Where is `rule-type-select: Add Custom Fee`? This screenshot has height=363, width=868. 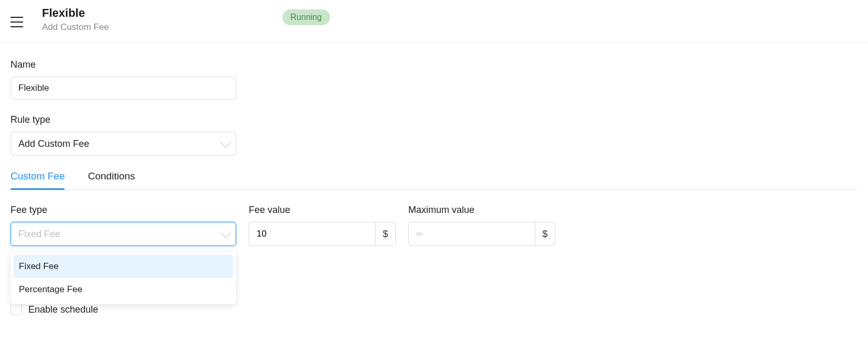 rule-type-select: Add Custom Fee is located at coordinates (123, 144).